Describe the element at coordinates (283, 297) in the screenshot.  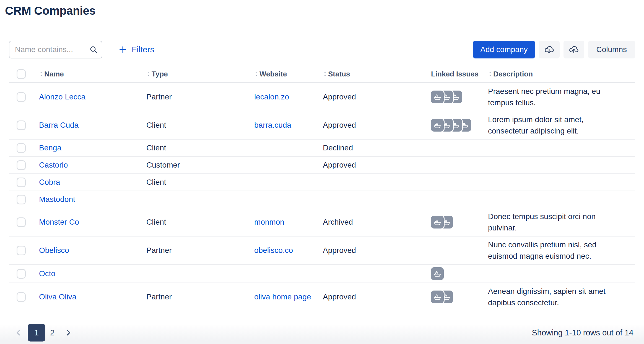
I see `website-link: oliva home page` at that location.